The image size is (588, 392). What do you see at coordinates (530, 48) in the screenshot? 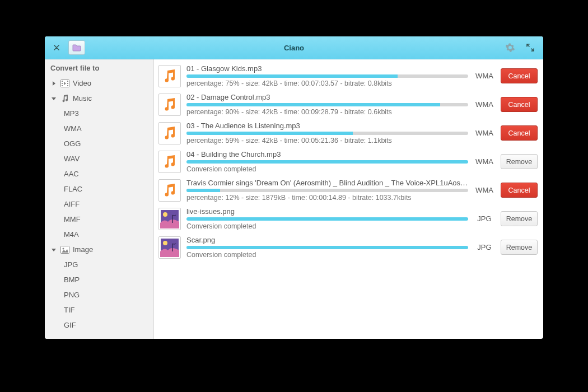
I see `expand-icon` at bounding box center [530, 48].